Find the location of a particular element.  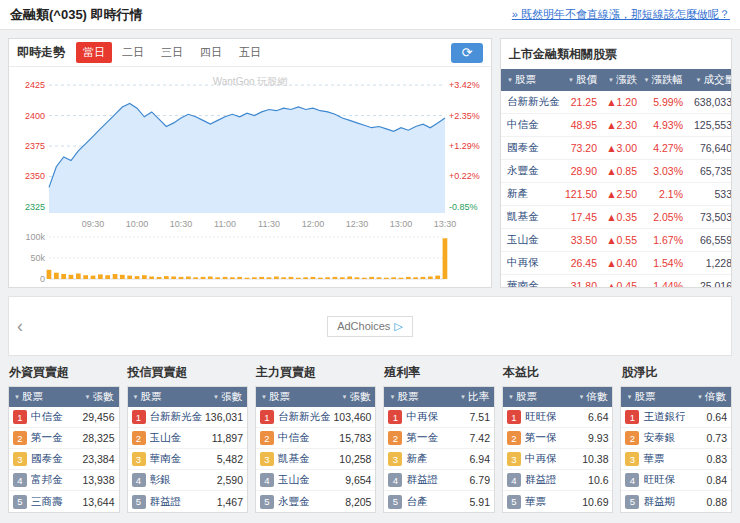

stock-col-header: ▼漲跌幅 is located at coordinates (662, 80).